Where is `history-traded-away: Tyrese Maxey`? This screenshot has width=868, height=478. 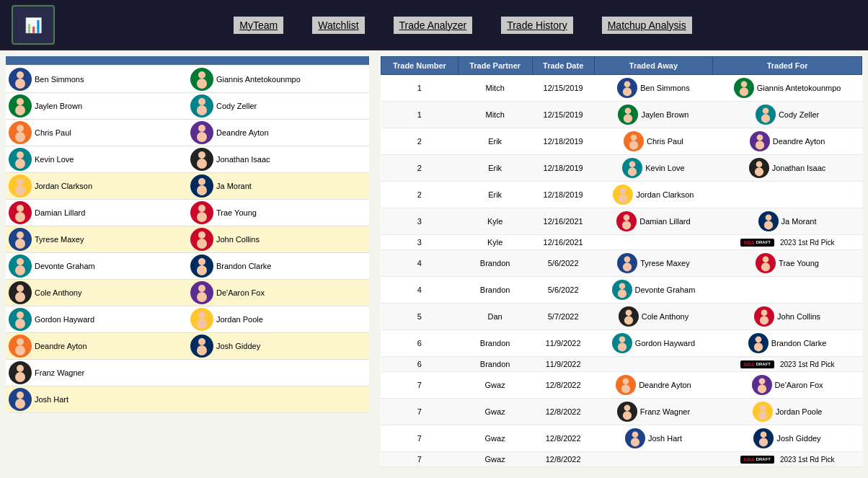
history-traded-away: Tyrese Maxey is located at coordinates (653, 264).